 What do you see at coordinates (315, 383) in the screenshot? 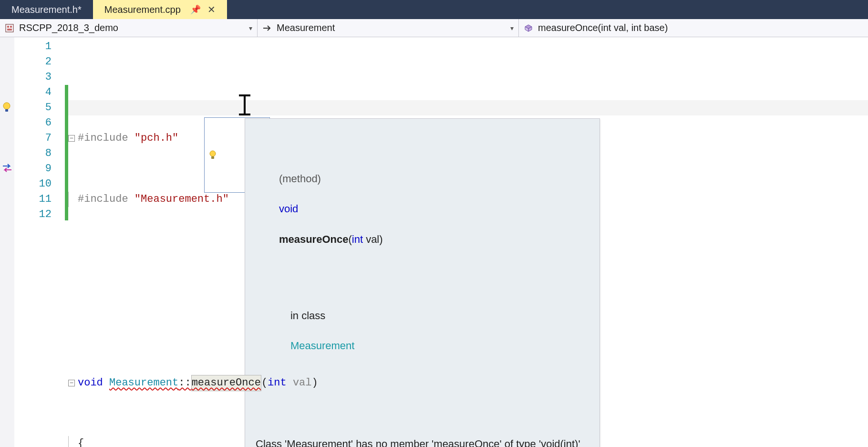
I see `code-token: )` at bounding box center [315, 383].